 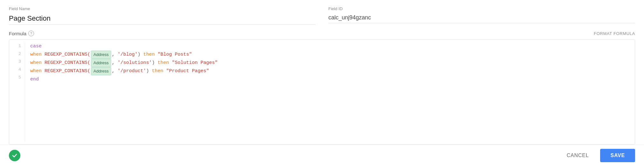 I want to click on keyword-then-2: then, so click(x=165, y=63).